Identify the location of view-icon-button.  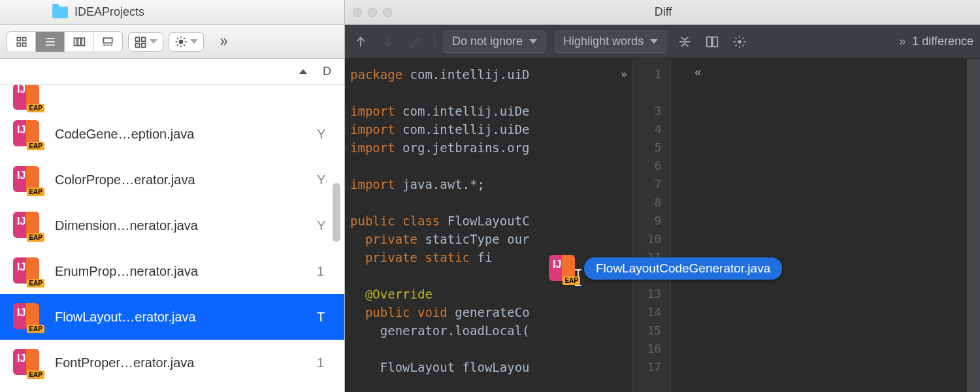
(22, 42).